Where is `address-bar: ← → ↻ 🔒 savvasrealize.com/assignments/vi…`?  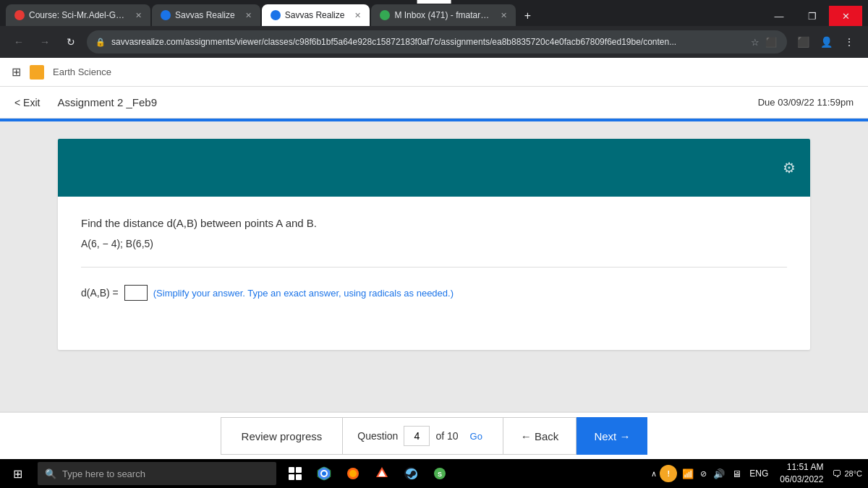 address-bar: ← → ↻ 🔒 savvasrealize.com/assignments/vi… is located at coordinates (434, 42).